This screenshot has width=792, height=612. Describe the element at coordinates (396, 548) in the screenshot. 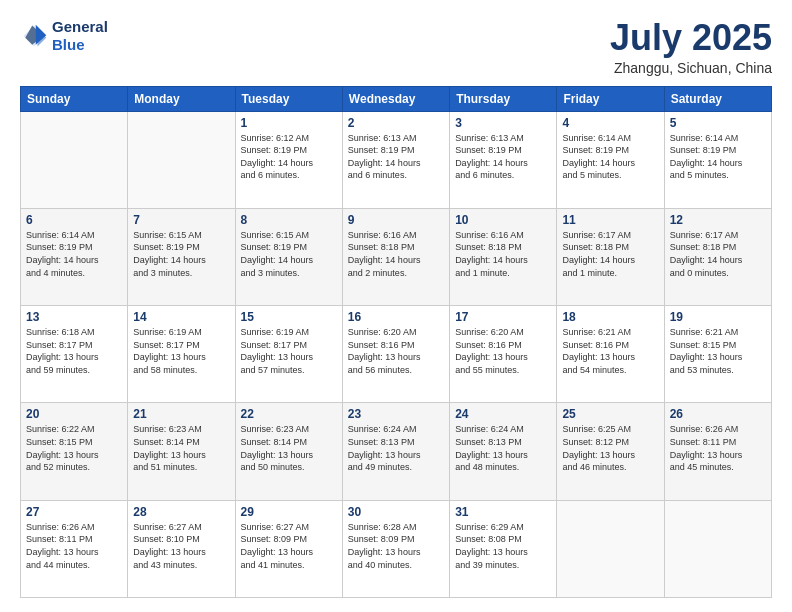

I see `calendar-cell: 30Sunrise: 6:28 AM Sunset: 8:09 PM Dayli…` at that location.